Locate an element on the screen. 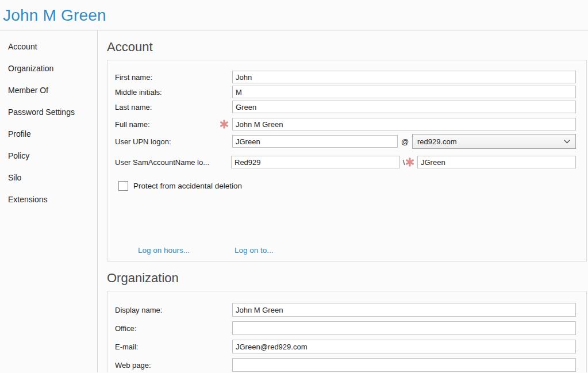 This screenshot has width=588, height=373. upn-logon-row: User UPN logon: @ red929.com is located at coordinates (345, 141).